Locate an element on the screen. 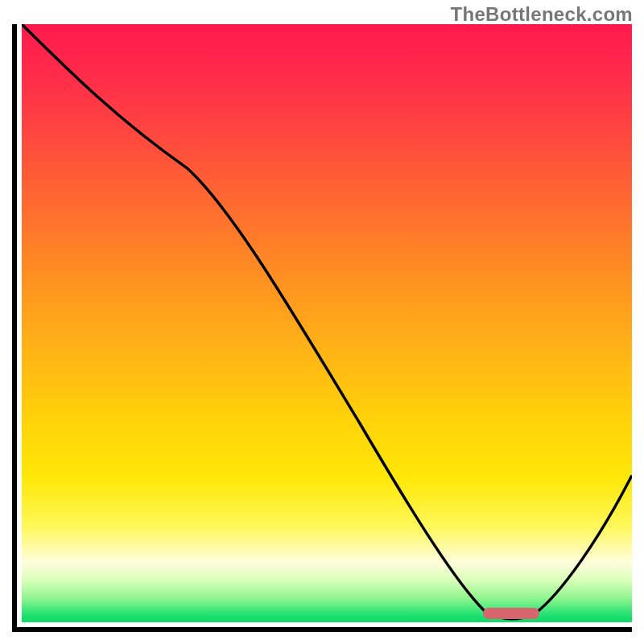 This screenshot has height=644, width=644. optimal-marker is located at coordinates (511, 613).